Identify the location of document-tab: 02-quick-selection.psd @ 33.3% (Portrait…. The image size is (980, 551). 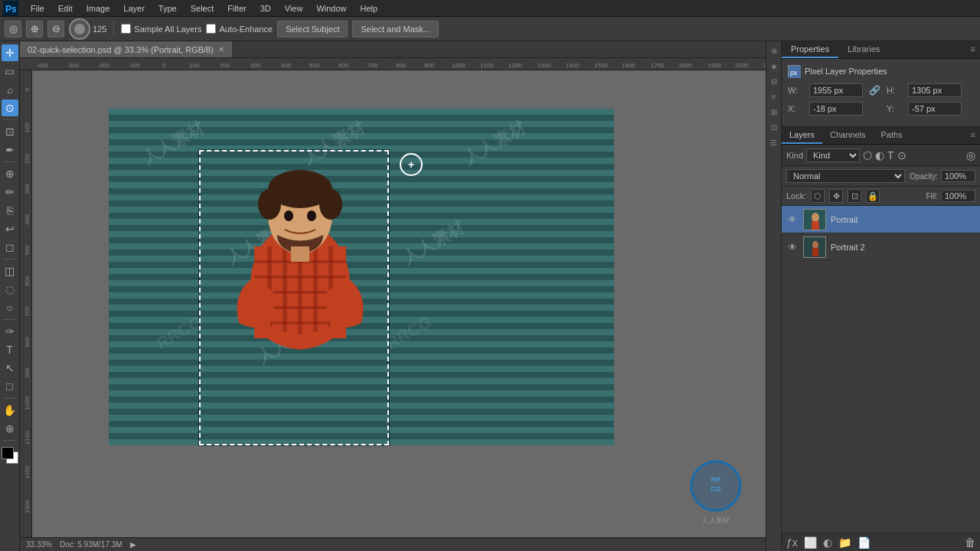
(126, 49).